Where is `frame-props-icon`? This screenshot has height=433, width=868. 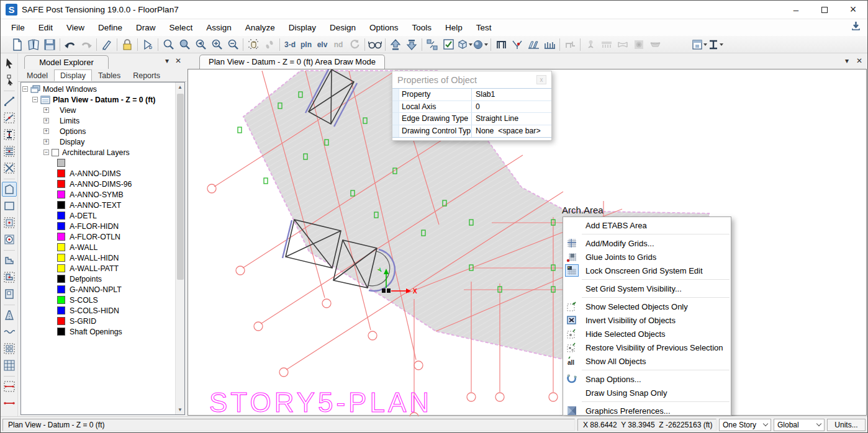
frame-props-icon is located at coordinates (501, 45).